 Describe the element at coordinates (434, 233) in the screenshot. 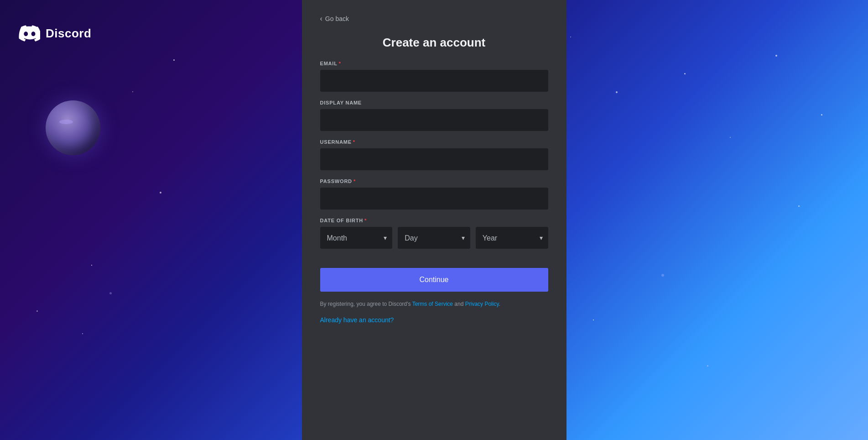

I see `dob-form-group: DATE OF BIRTH* Month January February Ma…` at that location.